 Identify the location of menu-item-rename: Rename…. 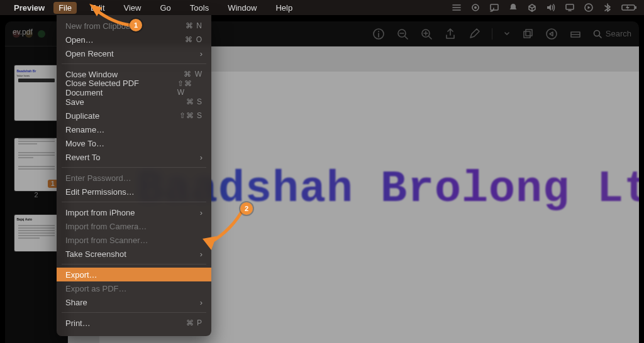
(134, 129).